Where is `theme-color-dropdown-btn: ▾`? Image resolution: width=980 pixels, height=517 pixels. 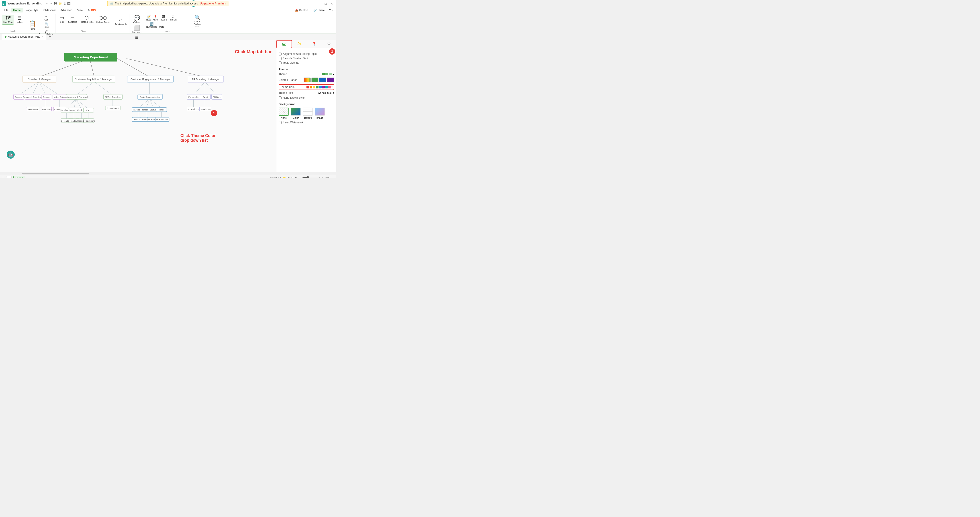 theme-color-dropdown-btn: ▾ is located at coordinates (332, 87).